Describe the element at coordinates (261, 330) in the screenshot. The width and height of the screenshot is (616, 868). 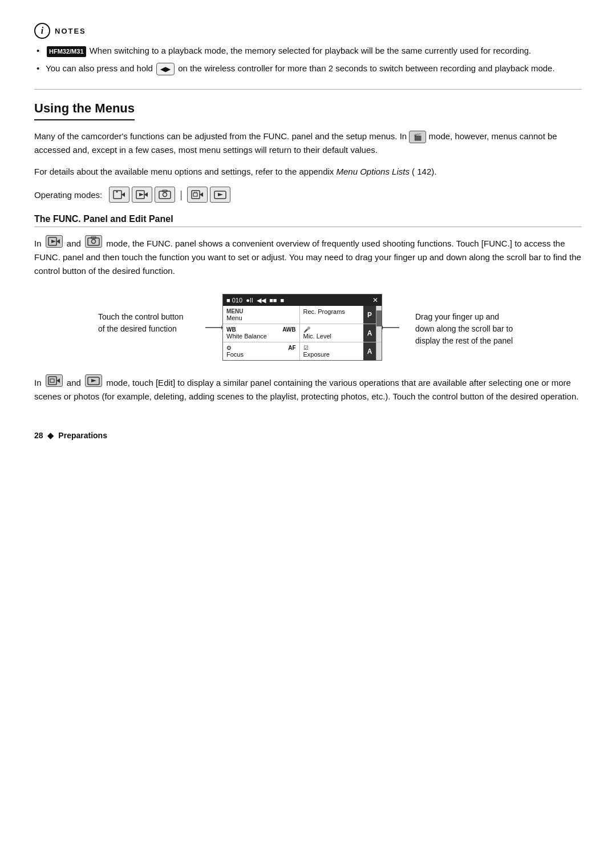
I see `wb-label-row: WB AWB` at that location.